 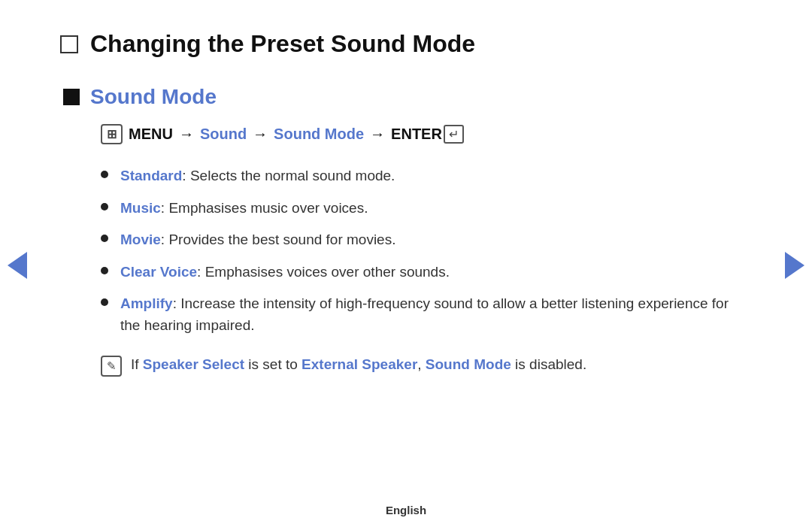 I want to click on list-item: Music: Emphasises music over voices., so click(x=426, y=209).